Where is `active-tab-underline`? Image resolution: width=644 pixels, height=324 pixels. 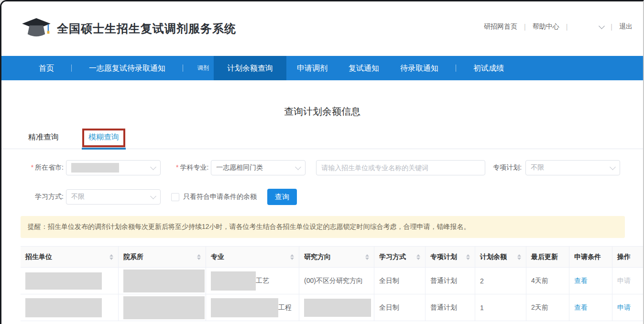 active-tab-underline is located at coordinates (104, 149).